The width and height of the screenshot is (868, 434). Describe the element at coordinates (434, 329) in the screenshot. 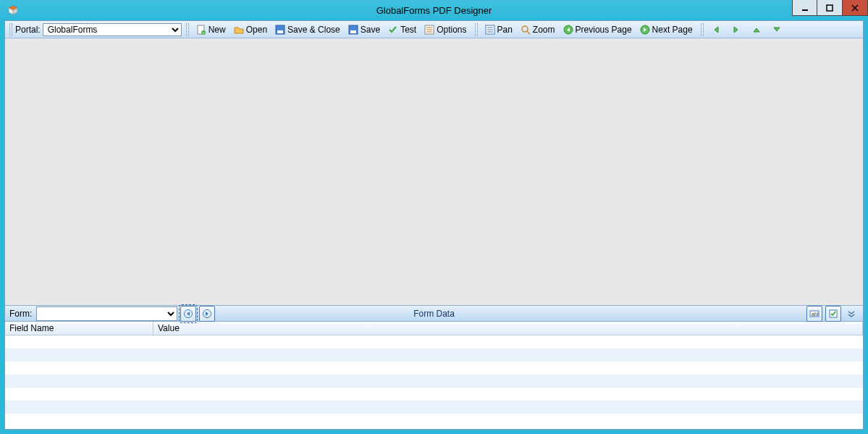

I see `grid-header-row: Field Name Value` at that location.